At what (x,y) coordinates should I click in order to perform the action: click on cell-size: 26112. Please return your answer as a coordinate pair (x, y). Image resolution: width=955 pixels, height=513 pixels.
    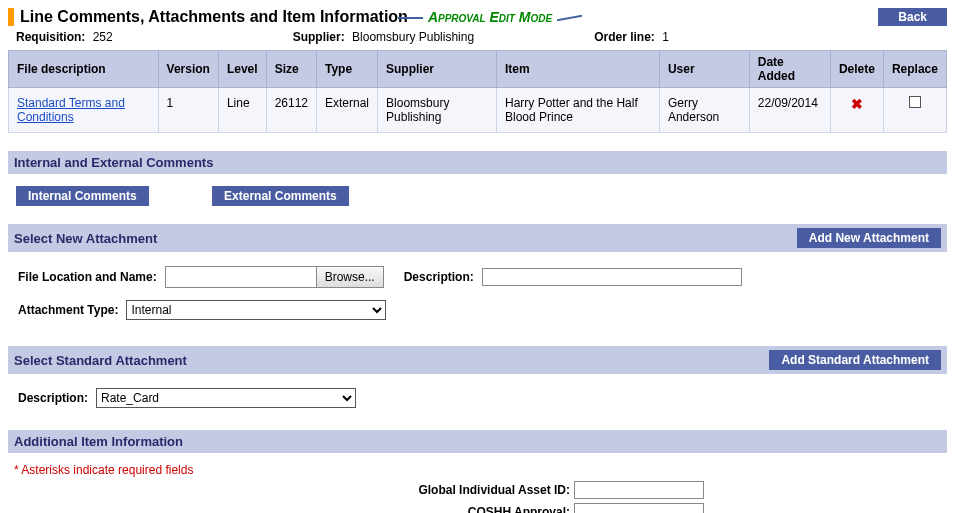
    Looking at the image, I should click on (291, 110).